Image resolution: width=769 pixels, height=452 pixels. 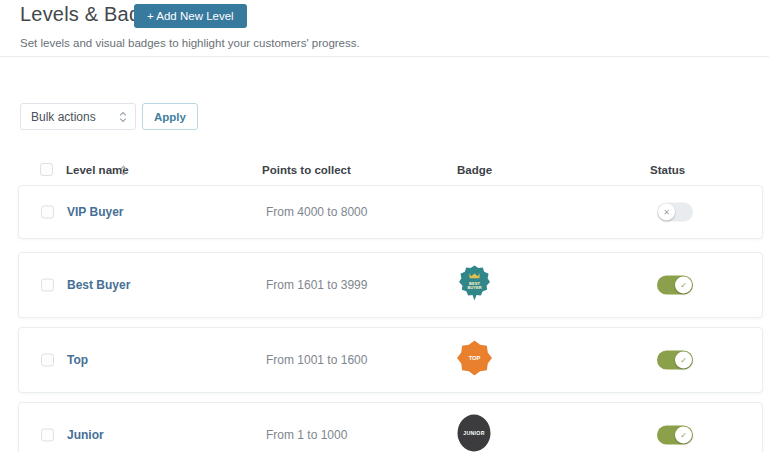 What do you see at coordinates (306, 170) in the screenshot?
I see `column-header-points: Points to collect` at bounding box center [306, 170].